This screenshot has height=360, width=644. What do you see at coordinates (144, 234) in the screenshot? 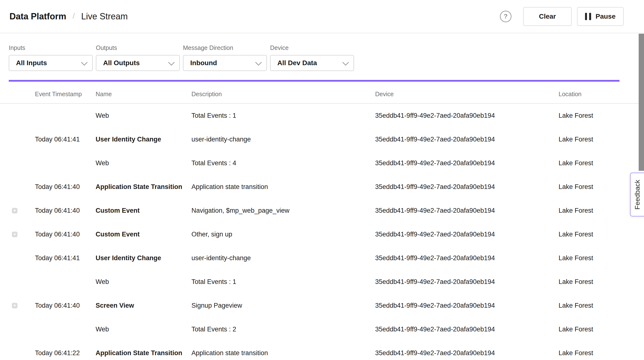
I see `event-name: Custom Event` at bounding box center [144, 234].